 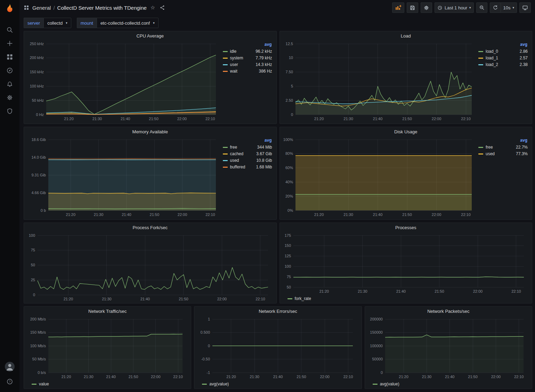 What do you see at coordinates (10, 70) in the screenshot?
I see `sidebar-item-explore` at bounding box center [10, 70].